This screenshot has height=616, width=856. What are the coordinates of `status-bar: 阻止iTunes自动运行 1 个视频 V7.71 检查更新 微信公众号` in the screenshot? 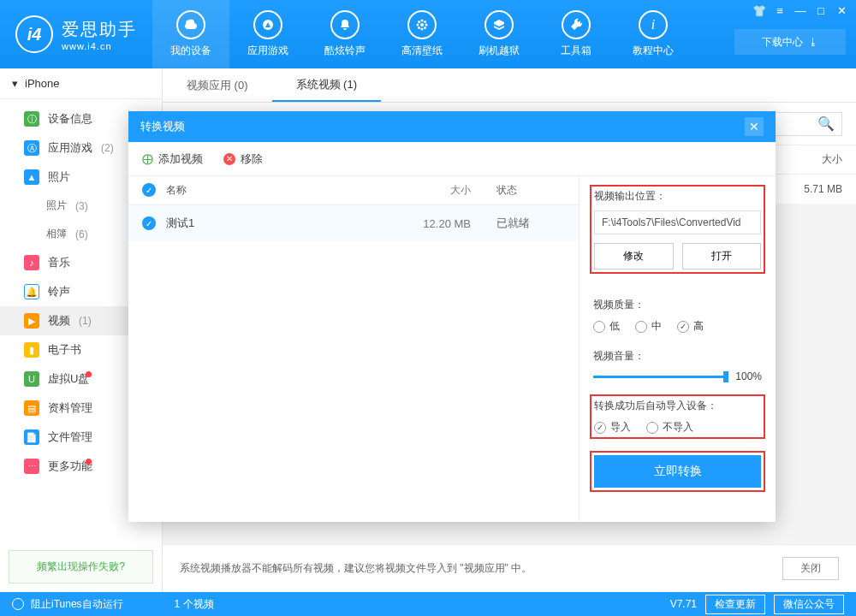 It's located at (428, 604).